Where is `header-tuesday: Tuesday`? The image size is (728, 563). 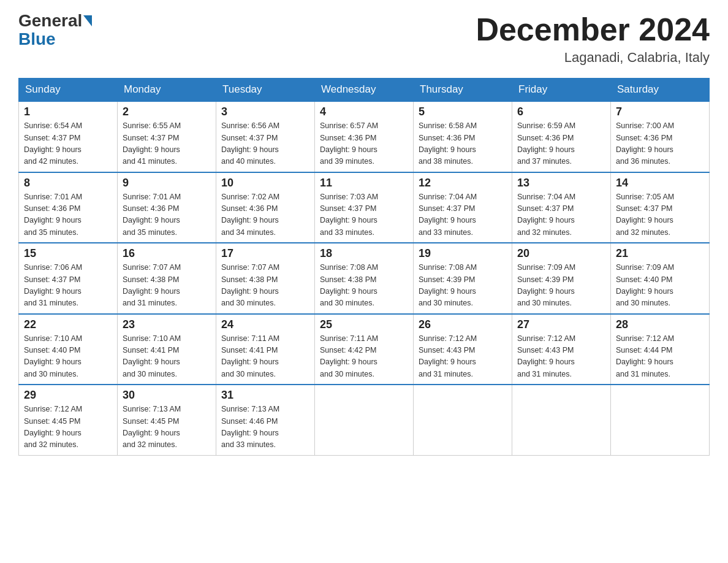 header-tuesday: Tuesday is located at coordinates (266, 90).